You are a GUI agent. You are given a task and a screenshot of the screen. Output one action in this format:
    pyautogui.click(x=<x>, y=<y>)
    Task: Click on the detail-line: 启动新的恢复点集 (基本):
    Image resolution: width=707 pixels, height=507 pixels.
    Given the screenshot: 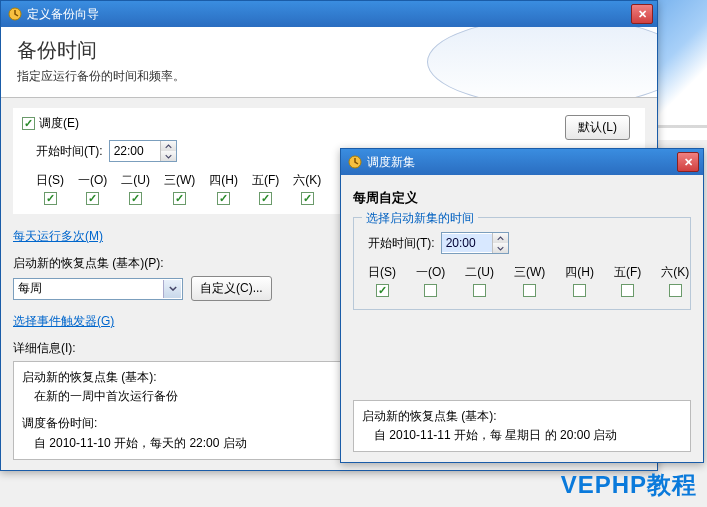 What is the action you would take?
    pyautogui.click(x=522, y=416)
    